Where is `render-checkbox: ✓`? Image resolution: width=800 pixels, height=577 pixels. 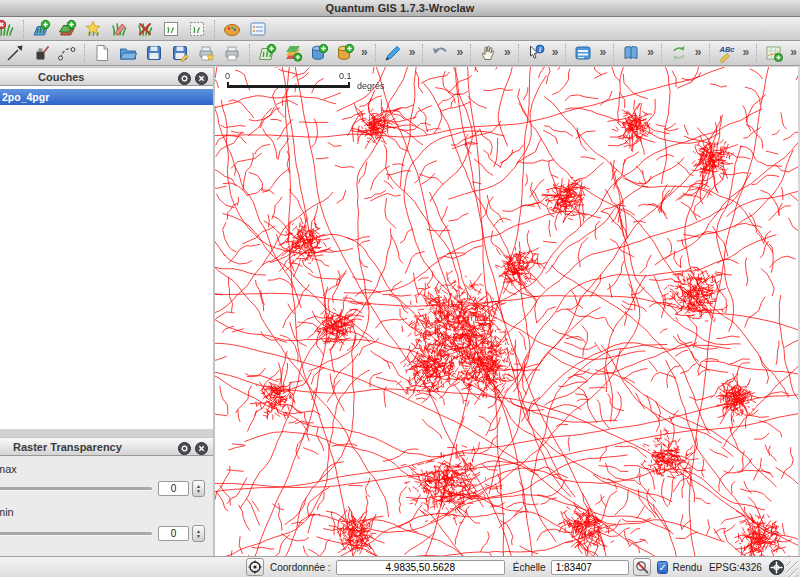
render-checkbox: ✓ is located at coordinates (663, 568).